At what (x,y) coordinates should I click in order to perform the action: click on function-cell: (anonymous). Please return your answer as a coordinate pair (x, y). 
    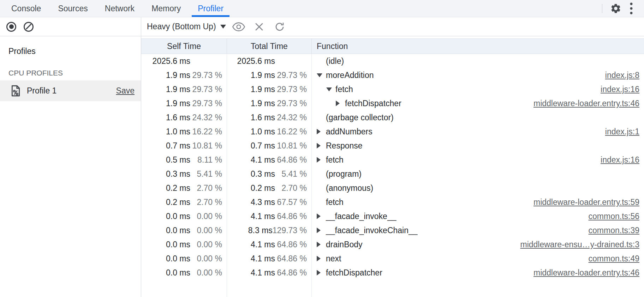
    Looking at the image, I should click on (478, 188).